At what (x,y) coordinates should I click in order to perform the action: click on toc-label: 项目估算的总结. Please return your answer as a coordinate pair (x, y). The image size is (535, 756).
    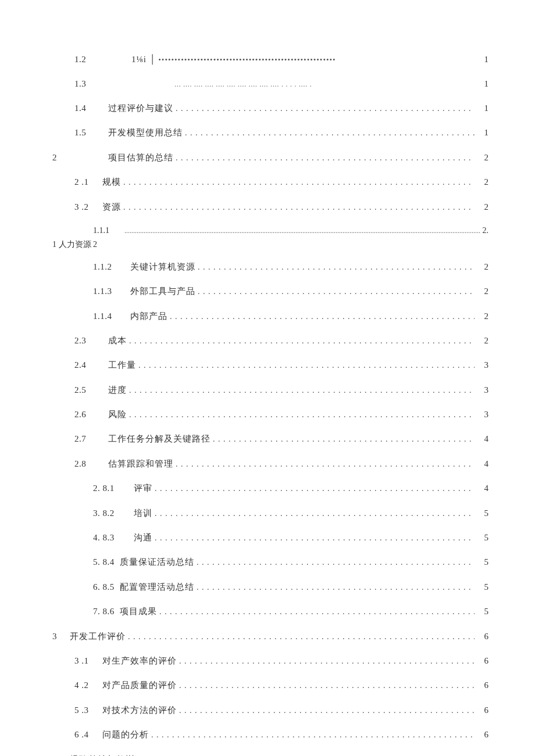
    Looking at the image, I should click on (141, 157).